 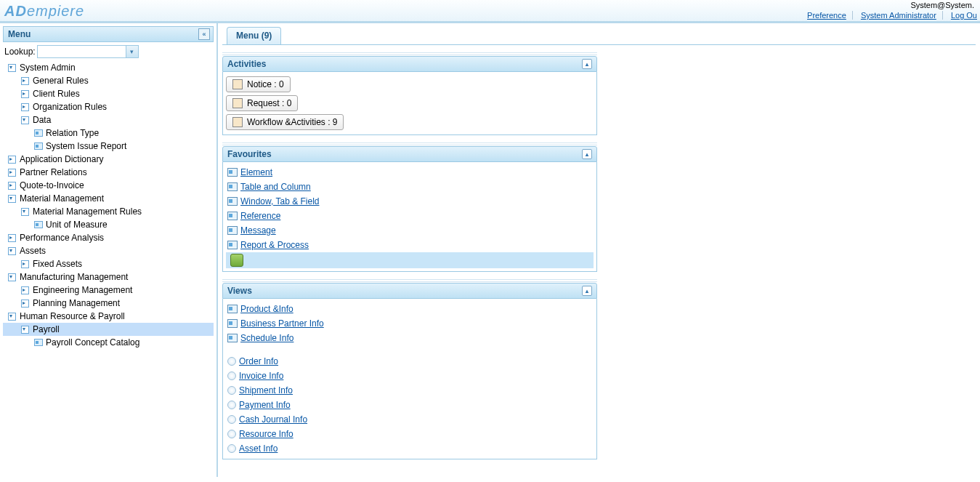 What do you see at coordinates (410, 405) in the screenshot?
I see `view-item: Payment Info` at bounding box center [410, 405].